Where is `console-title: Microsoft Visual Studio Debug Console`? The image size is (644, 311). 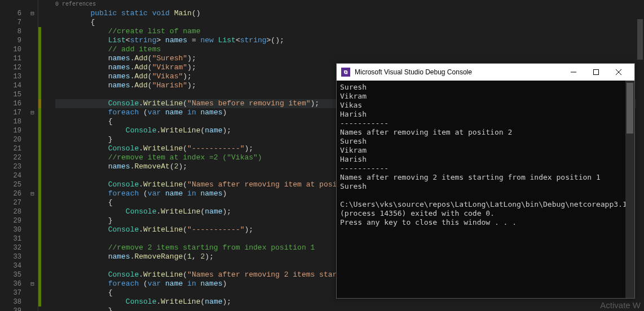 console-title: Microsoft Visual Studio Debug Console is located at coordinates (458, 72).